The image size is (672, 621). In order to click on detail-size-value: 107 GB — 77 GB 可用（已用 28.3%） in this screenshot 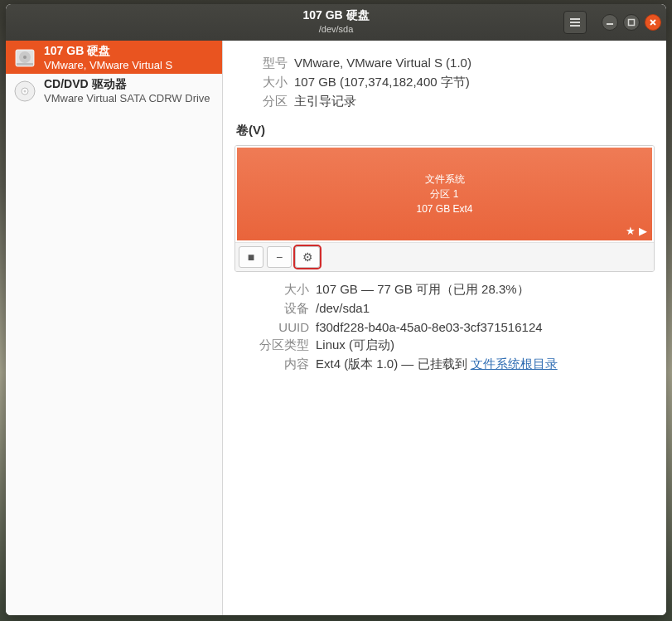, I will do `click(423, 290)`.